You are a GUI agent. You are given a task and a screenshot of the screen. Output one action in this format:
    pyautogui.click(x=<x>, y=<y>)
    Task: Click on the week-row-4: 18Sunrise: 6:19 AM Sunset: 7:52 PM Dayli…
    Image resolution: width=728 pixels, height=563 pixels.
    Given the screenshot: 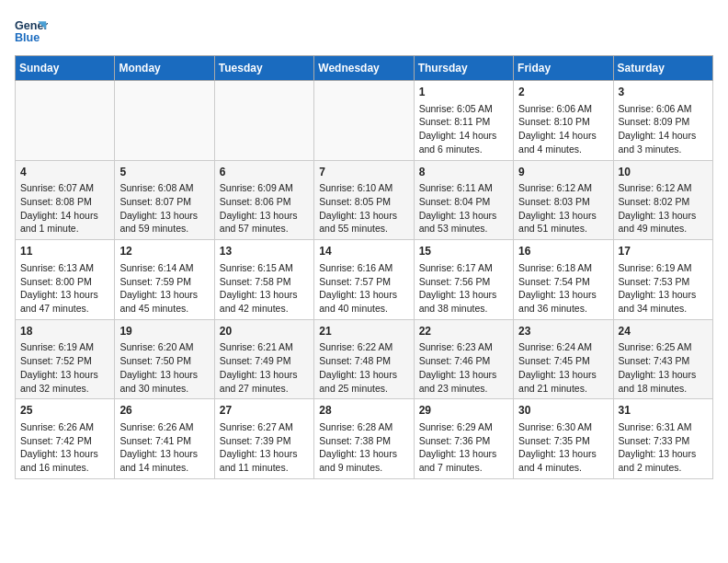 What is the action you would take?
    pyautogui.click(x=364, y=359)
    